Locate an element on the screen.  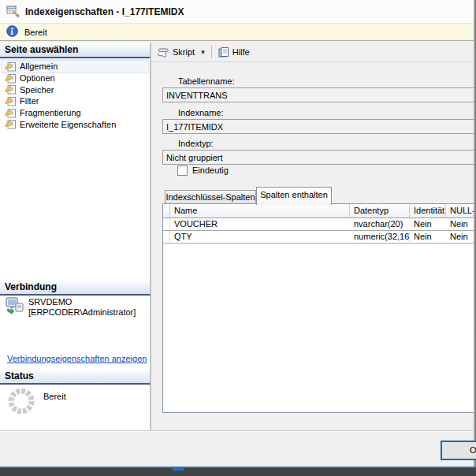
sidebar-item-fragmentierung: Fragmentierung is located at coordinates (75, 113).